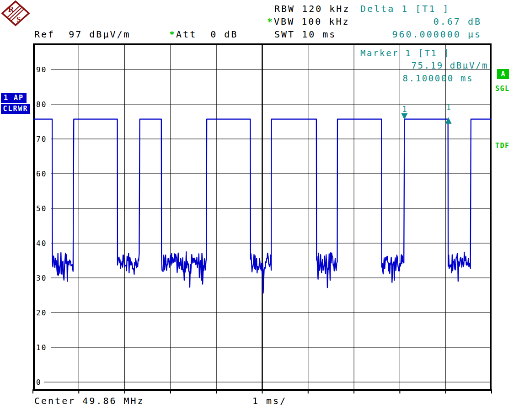 This screenshot has width=519, height=420. Describe the element at coordinates (41, 139) in the screenshot. I see `y-tick-label: 70` at that location.